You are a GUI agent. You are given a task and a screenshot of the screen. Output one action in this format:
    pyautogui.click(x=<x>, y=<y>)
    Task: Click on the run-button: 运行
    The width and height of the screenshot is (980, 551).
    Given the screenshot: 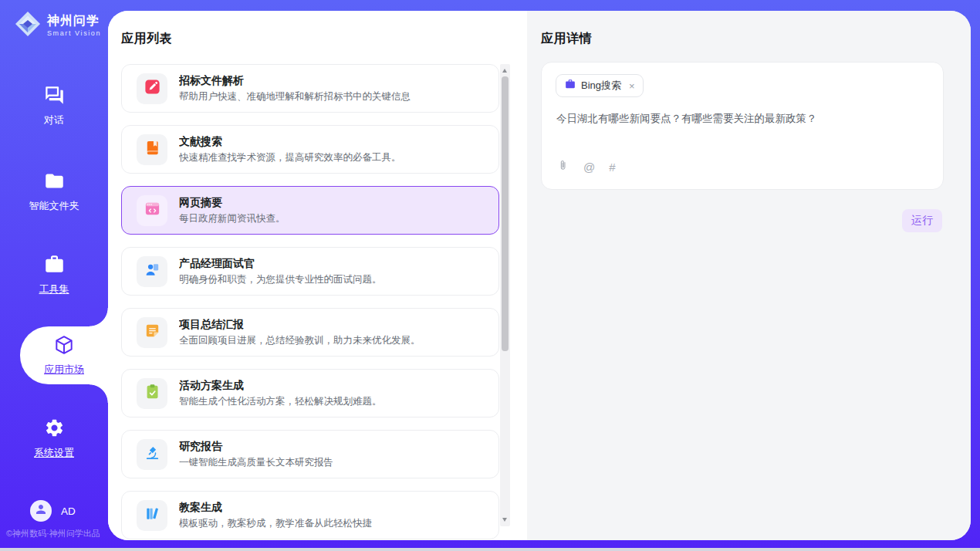 What is the action you would take?
    pyautogui.click(x=922, y=221)
    